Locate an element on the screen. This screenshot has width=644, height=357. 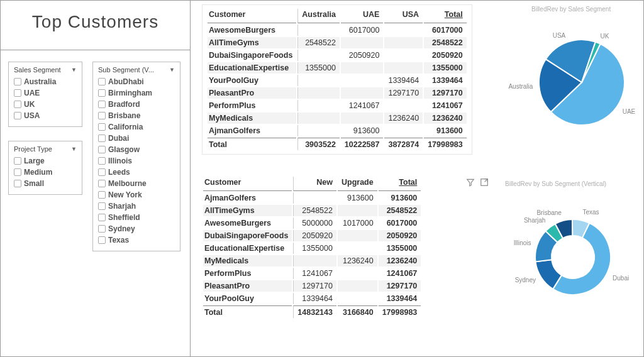
slicer-item: Dubai is located at coordinates (136, 138).